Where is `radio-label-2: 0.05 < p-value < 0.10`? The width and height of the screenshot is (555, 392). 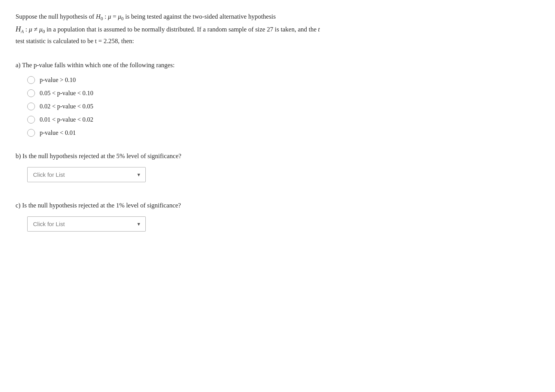
radio-label-2: 0.05 < p-value < 0.10 is located at coordinates (66, 93).